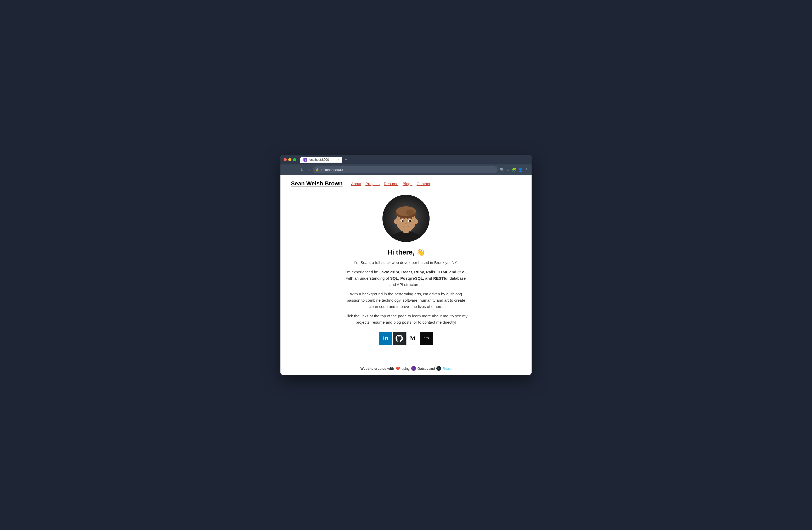 Image resolution: width=812 pixels, height=530 pixels. I want to click on footer-heart: ❤️, so click(398, 369).